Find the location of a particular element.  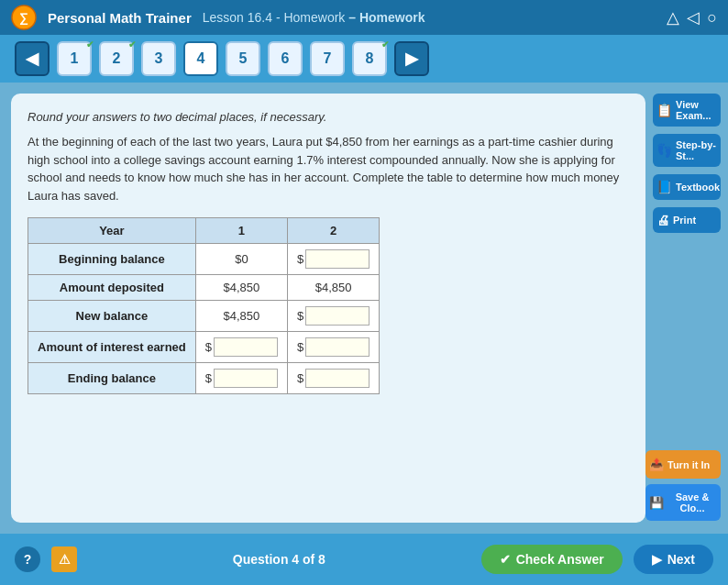

ending-balance-label: Ending balance is located at coordinates (112, 379).